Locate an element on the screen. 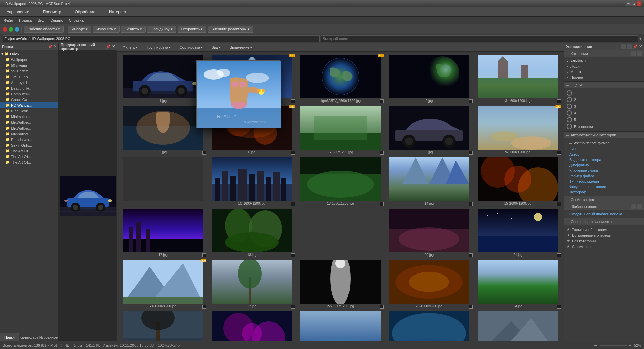 The image size is (644, 349). file-cell-3: 3-1600x1200.jpg is located at coordinates (518, 79).